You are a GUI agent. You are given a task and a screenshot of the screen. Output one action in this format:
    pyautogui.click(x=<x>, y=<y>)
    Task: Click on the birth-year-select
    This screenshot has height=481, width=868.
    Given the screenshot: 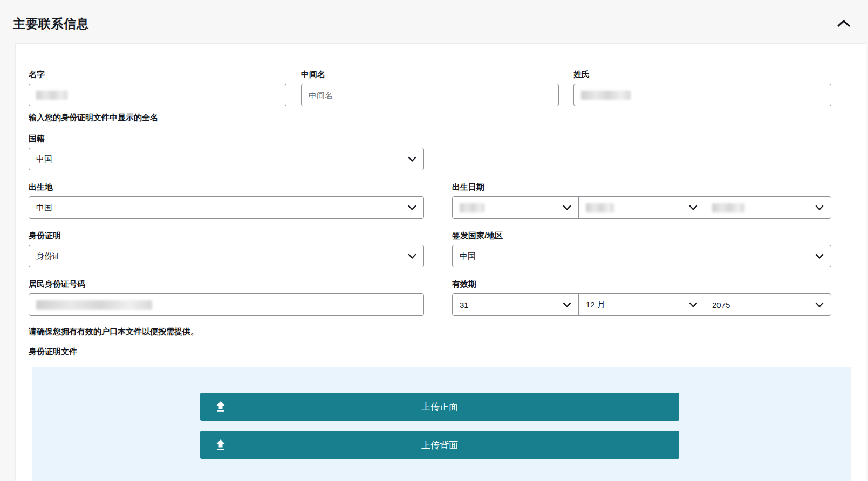 What is the action you would take?
    pyautogui.click(x=768, y=208)
    